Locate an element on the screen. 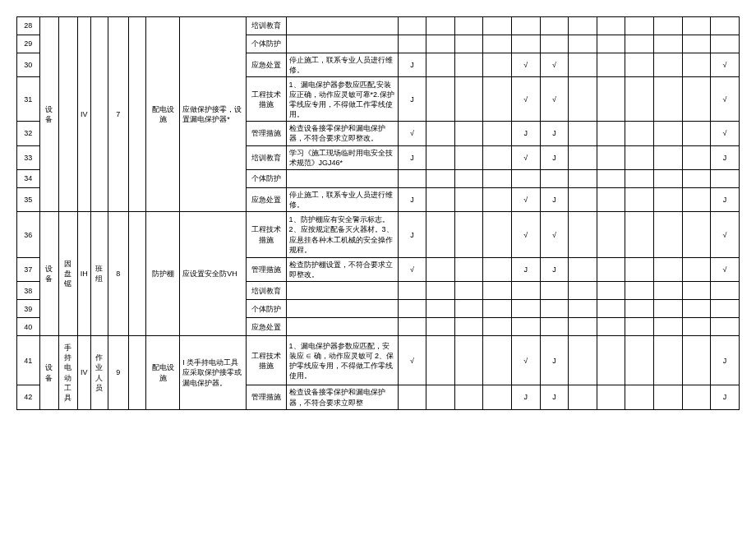 This screenshot has width=756, height=535. cat-f is located at coordinates (138, 373).